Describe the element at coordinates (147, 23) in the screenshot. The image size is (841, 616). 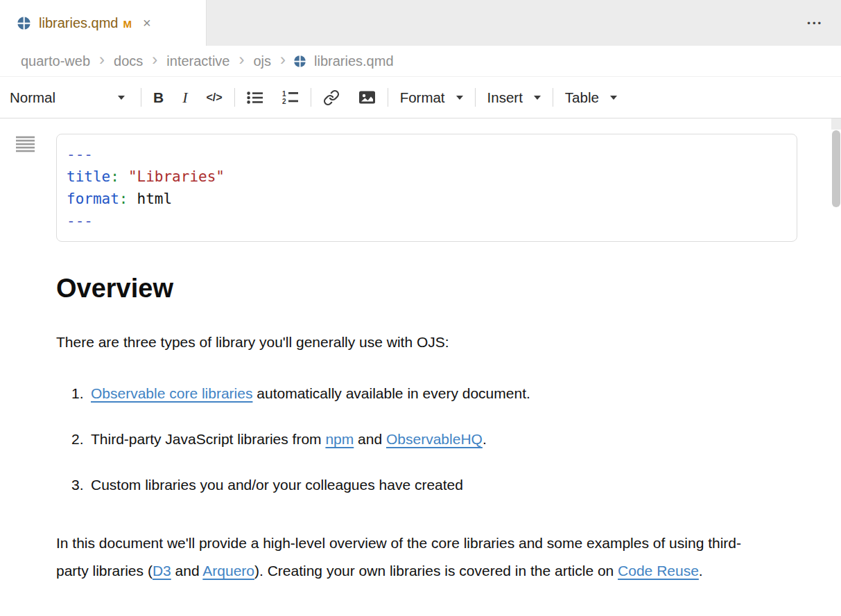
I see `close-icon: ×` at that location.